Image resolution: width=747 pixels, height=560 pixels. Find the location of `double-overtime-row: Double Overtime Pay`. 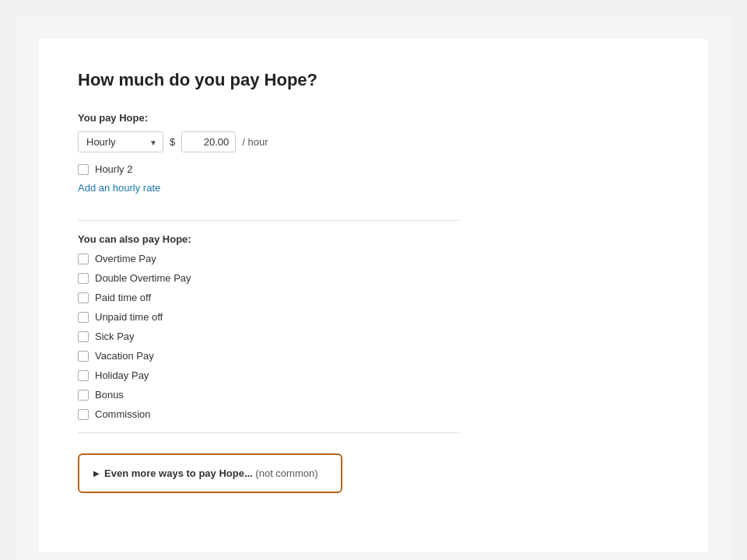

double-overtime-row: Double Overtime Pay is located at coordinates (374, 278).